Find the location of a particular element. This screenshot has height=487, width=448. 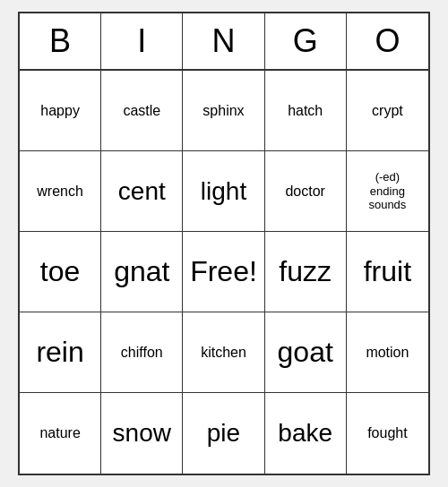

bingo-cell-23: bake is located at coordinates (306, 433).